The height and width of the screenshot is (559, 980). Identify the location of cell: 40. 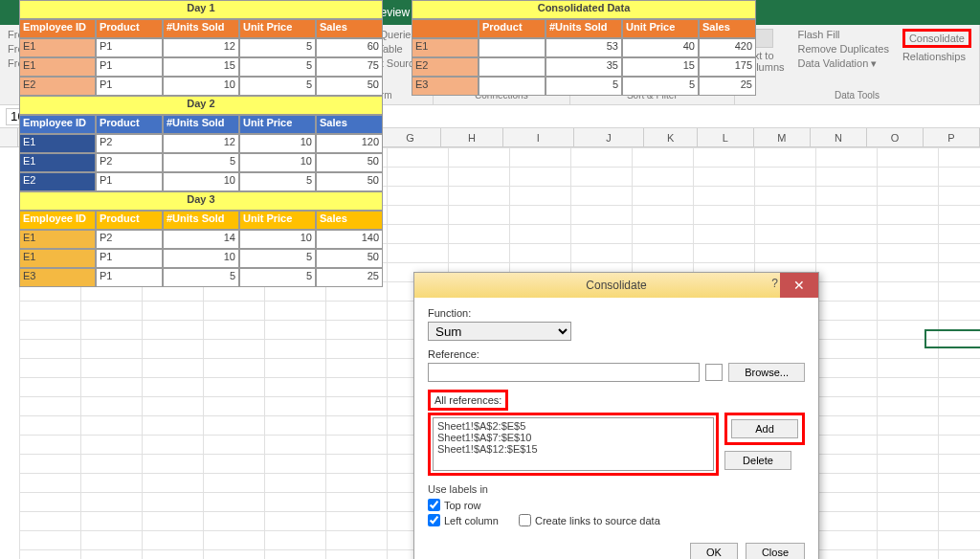
(660, 48).